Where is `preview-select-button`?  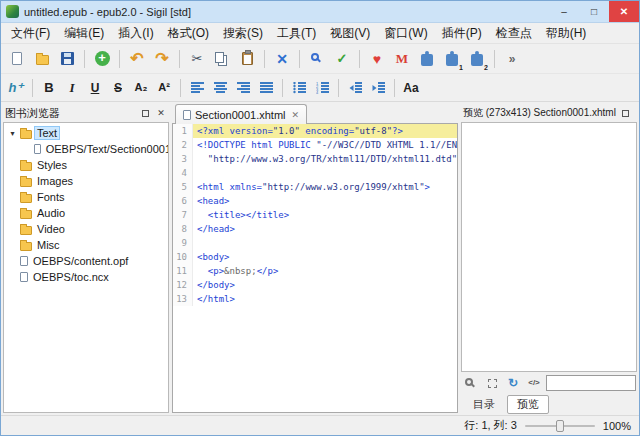 preview-select-button is located at coordinates (492, 383).